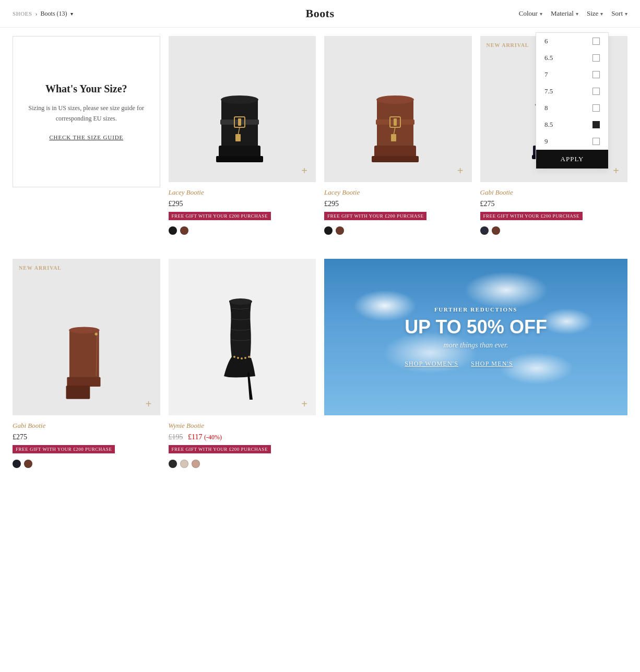  Describe the element at coordinates (577, 14) in the screenshot. I see `material-chevron-icon: ▾` at that location.